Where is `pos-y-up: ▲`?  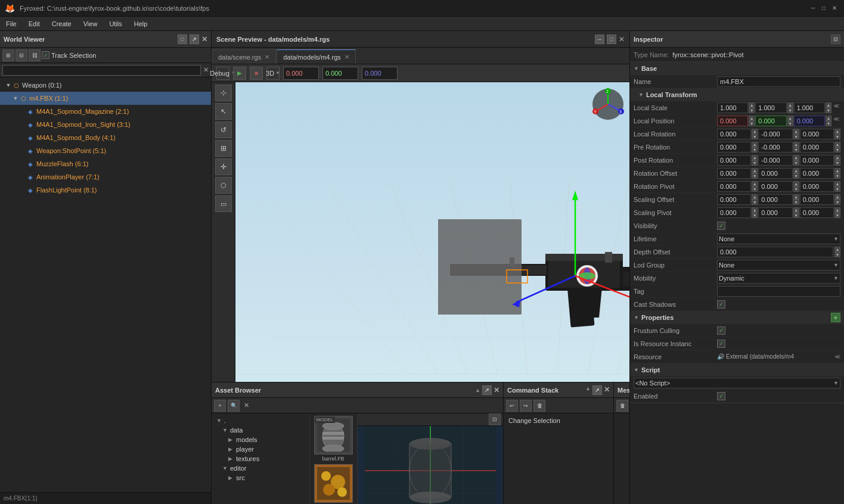
pos-y-up: ▲ is located at coordinates (790, 118).